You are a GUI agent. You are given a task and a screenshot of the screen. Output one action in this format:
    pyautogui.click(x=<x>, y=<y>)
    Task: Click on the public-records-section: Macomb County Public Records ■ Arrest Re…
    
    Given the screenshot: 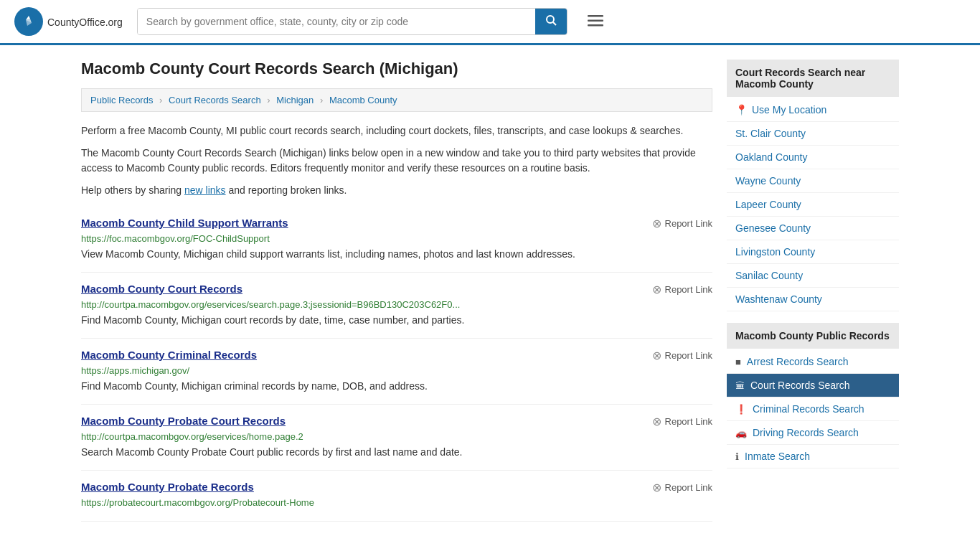 What is the action you would take?
    pyautogui.click(x=813, y=396)
    